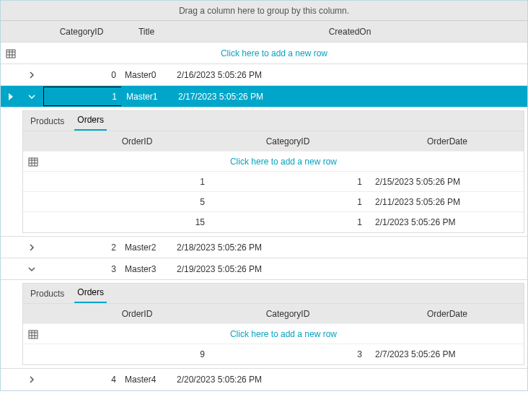 The height and width of the screenshot is (420, 528). Describe the element at coordinates (148, 97) in the screenshot. I see `cell-title: Master1` at that location.